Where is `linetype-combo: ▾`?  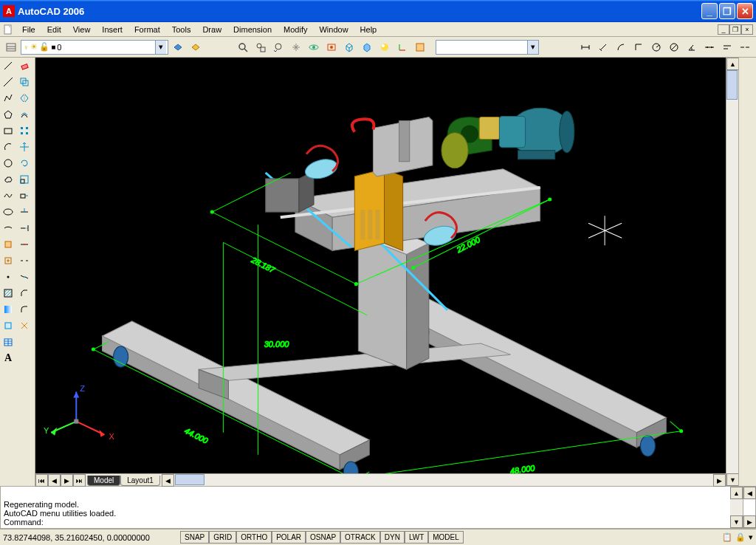 linetype-combo: ▾ is located at coordinates (487, 47).